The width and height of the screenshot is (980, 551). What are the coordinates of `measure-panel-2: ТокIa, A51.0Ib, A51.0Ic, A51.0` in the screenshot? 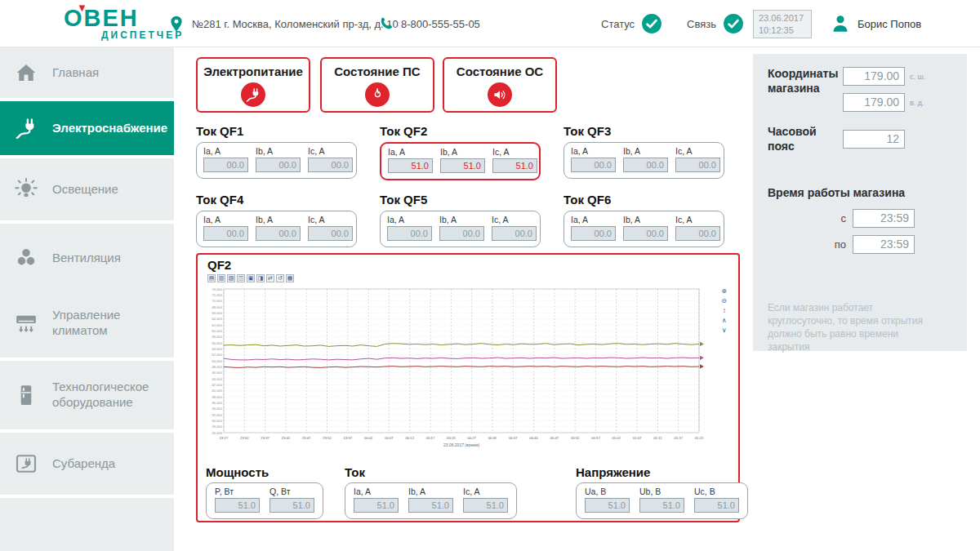 It's located at (431, 492).